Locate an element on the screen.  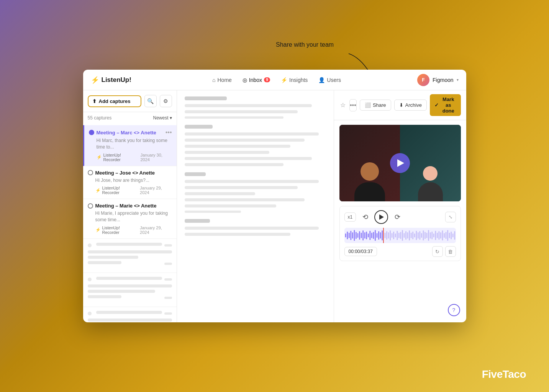
mark-done-label: Mark as done is located at coordinates (448, 105).